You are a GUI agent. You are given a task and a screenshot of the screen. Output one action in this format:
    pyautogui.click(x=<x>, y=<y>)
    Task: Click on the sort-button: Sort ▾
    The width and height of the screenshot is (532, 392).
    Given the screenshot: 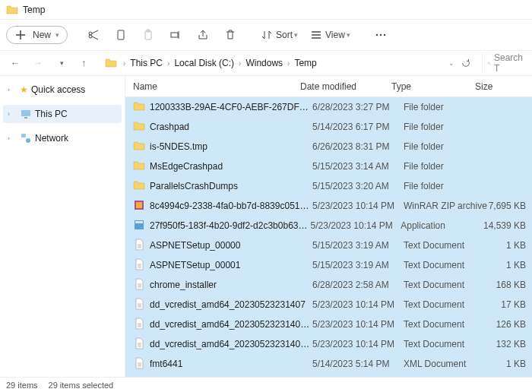 What is the action you would take?
    pyautogui.click(x=280, y=35)
    